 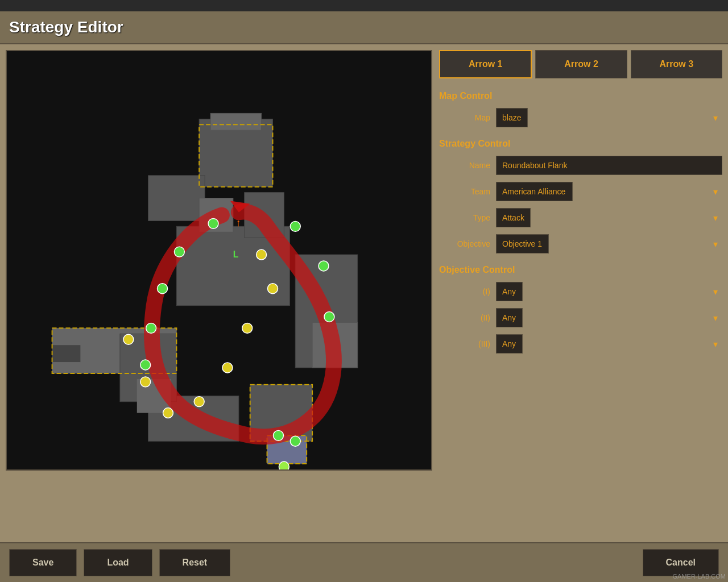 What do you see at coordinates (581, 192) in the screenshot?
I see `team-control-row: Team American Alliance` at bounding box center [581, 192].